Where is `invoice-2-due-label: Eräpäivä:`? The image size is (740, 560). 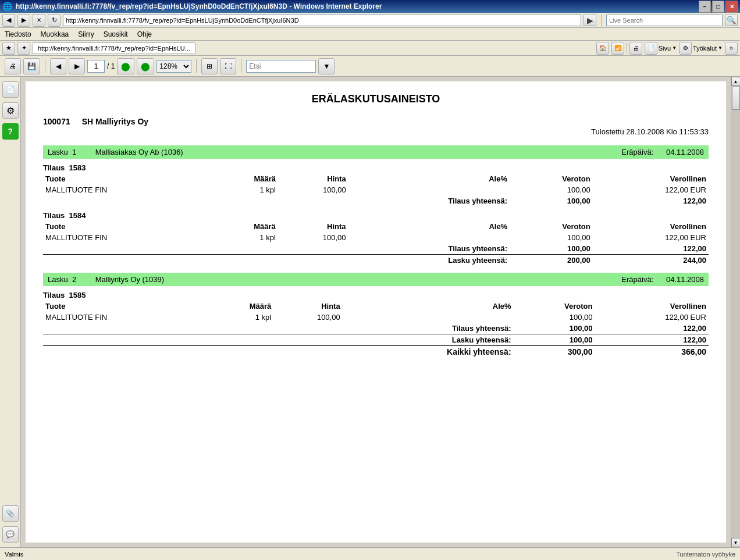
invoice-2-due-label: Eräpäivä: is located at coordinates (642, 279).